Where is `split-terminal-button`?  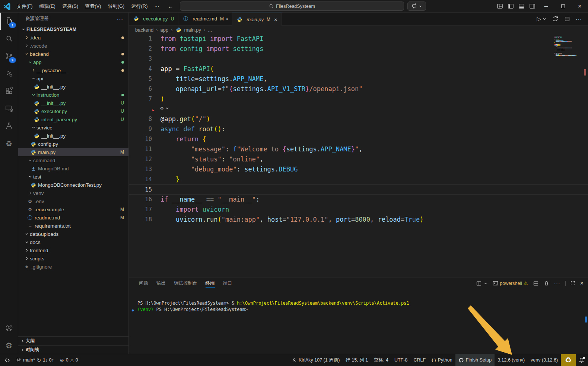
split-terminal-button is located at coordinates (536, 283).